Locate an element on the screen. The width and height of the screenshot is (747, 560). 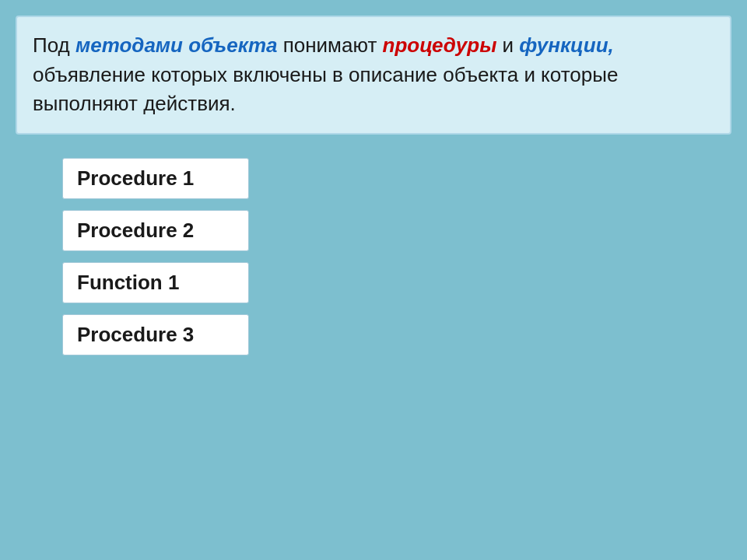
highlight-procedures: процедуры is located at coordinates (440, 45).